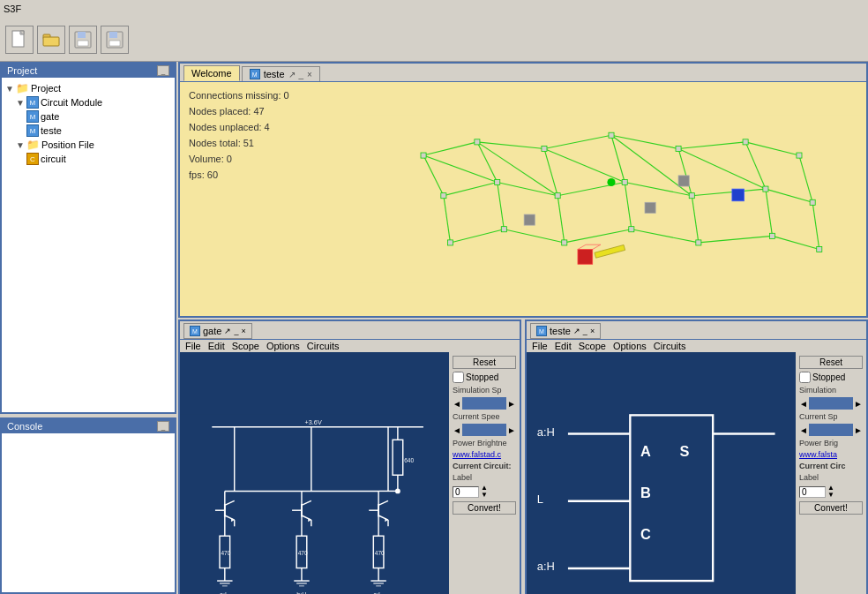 The width and height of the screenshot is (868, 594). What do you see at coordinates (586, 331) in the screenshot?
I see `teste-minimize-btn: _` at bounding box center [586, 331].